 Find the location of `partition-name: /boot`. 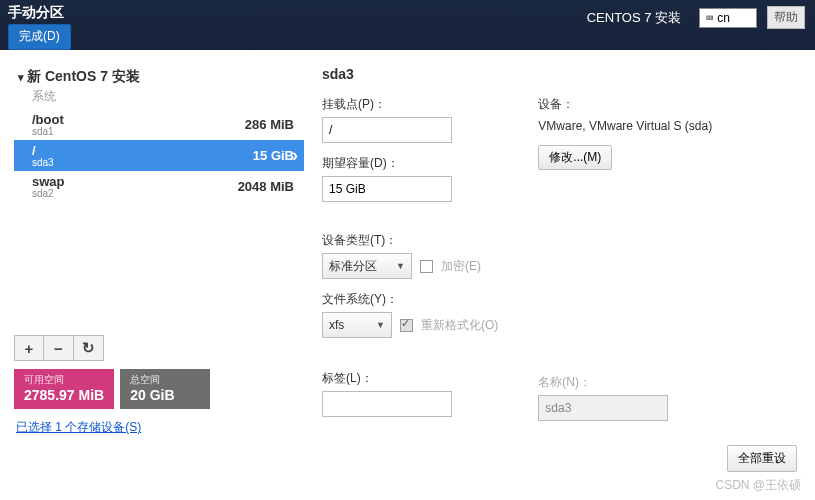

partition-name: /boot is located at coordinates (48, 120).